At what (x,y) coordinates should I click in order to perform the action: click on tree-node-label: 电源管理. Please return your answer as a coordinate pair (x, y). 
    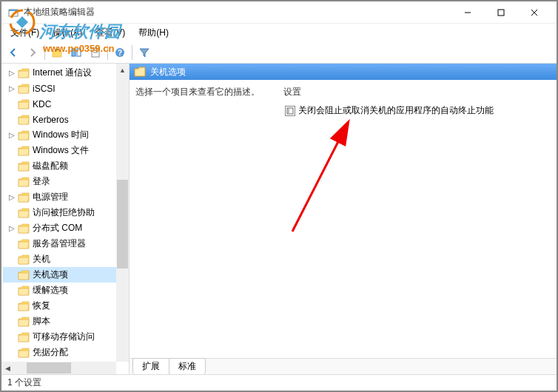
    Looking at the image, I should click on (50, 197).